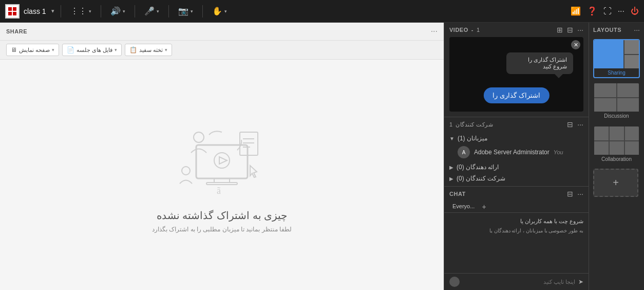 The width and height of the screenshot is (644, 290). I want to click on separator4, so click(168, 11).